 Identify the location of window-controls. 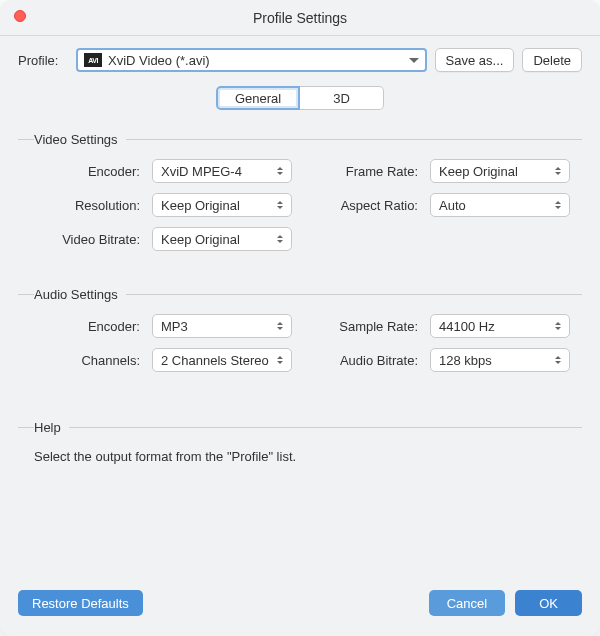
(20, 16).